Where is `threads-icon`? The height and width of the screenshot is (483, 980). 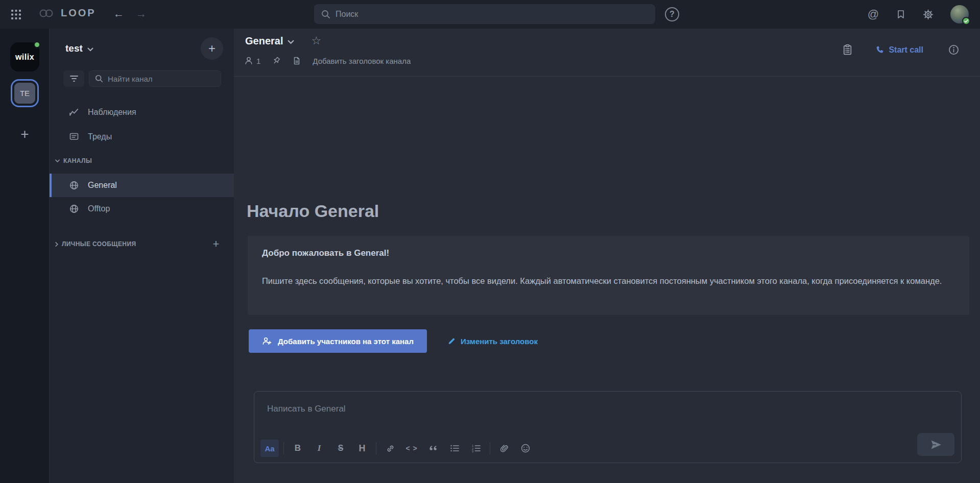 threads-icon is located at coordinates (74, 137).